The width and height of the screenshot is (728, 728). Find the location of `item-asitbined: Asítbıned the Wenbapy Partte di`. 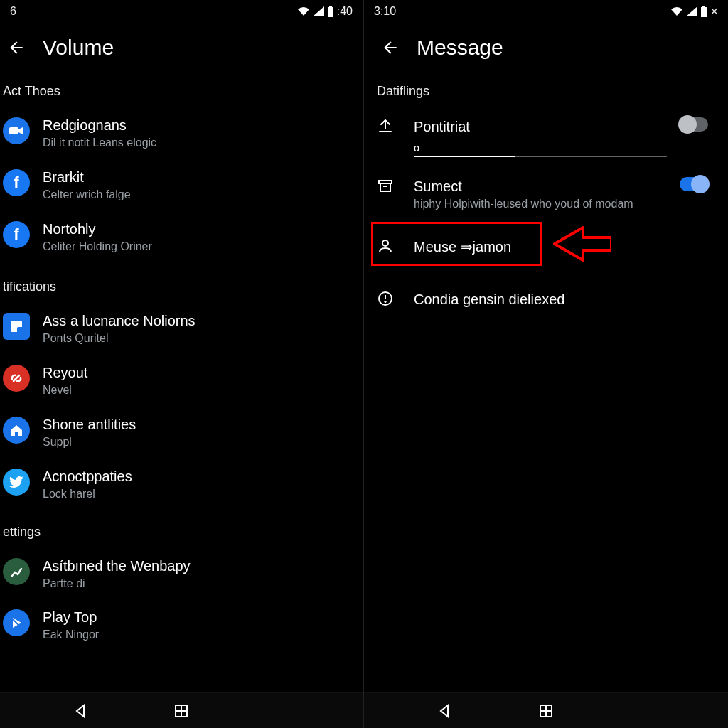

item-asitbined: Asítbıned the Wenbapy Partte di is located at coordinates (181, 574).